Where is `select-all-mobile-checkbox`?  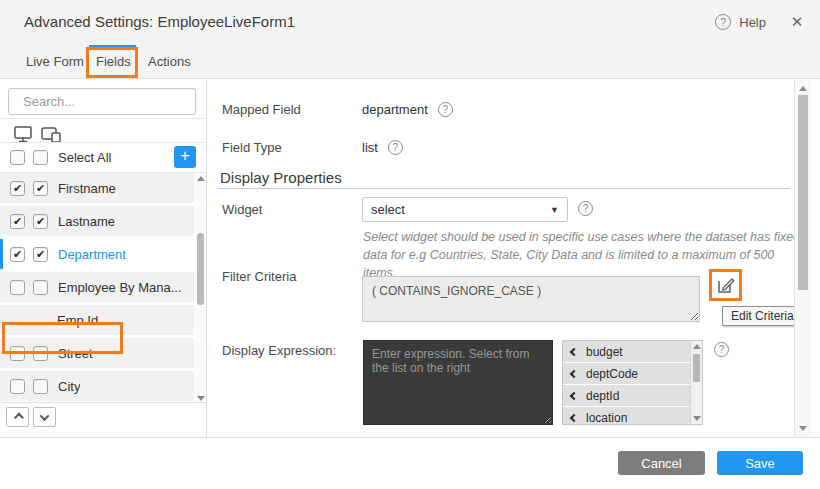
select-all-mobile-checkbox is located at coordinates (40, 158).